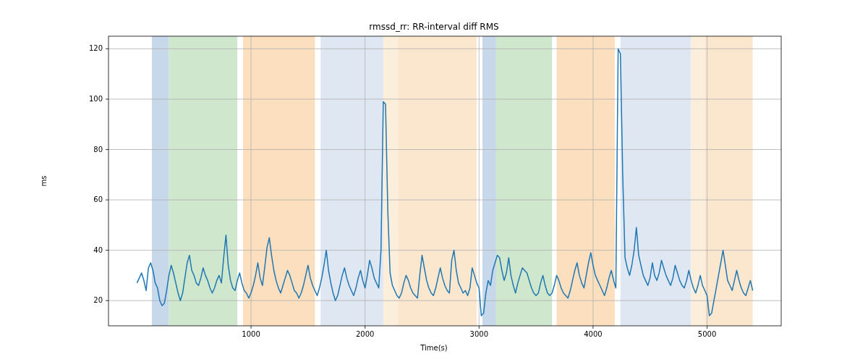  What do you see at coordinates (95, 98) in the screenshot?
I see `y-tick-label: 100` at bounding box center [95, 98].